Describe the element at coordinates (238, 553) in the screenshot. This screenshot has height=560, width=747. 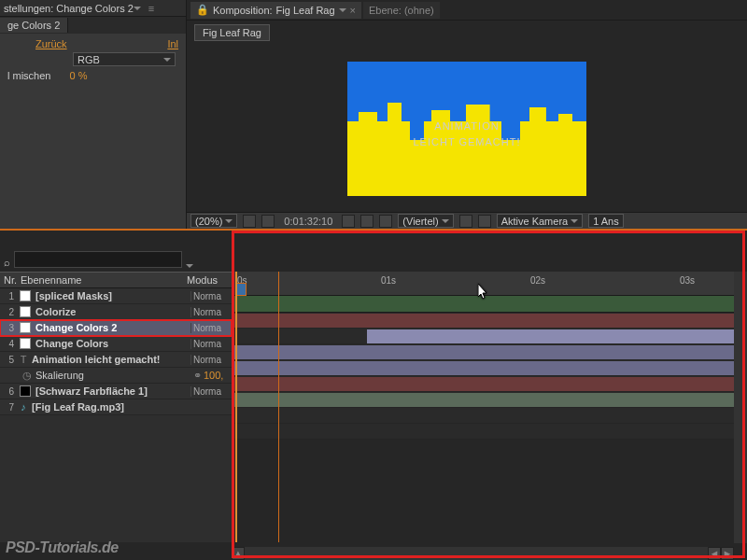
I see `zoom-out-icon: ▲` at that location.